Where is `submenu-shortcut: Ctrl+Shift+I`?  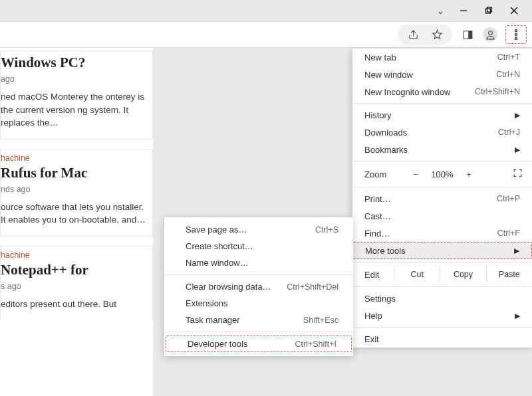 submenu-shortcut: Ctrl+Shift+I is located at coordinates (315, 344).